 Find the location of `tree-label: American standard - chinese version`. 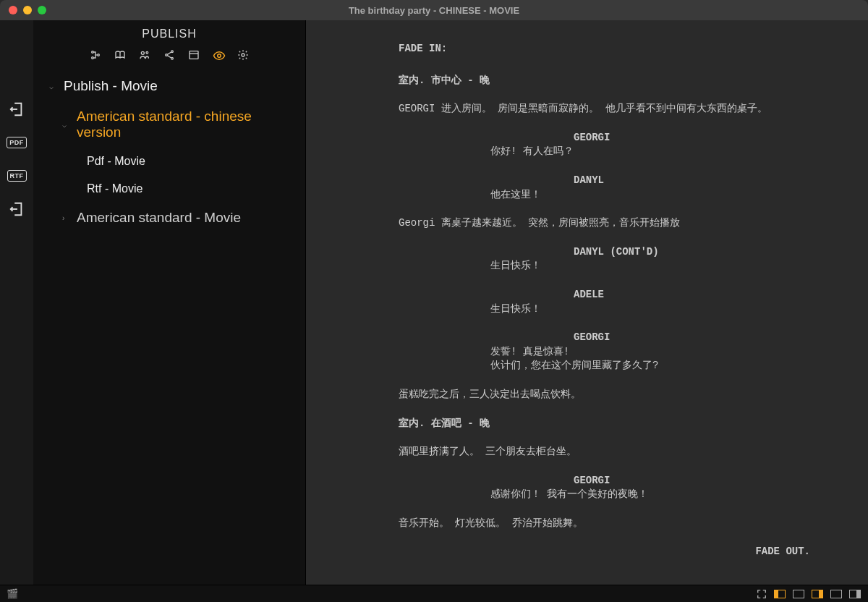

tree-label: American standard - chinese version is located at coordinates (188, 124).